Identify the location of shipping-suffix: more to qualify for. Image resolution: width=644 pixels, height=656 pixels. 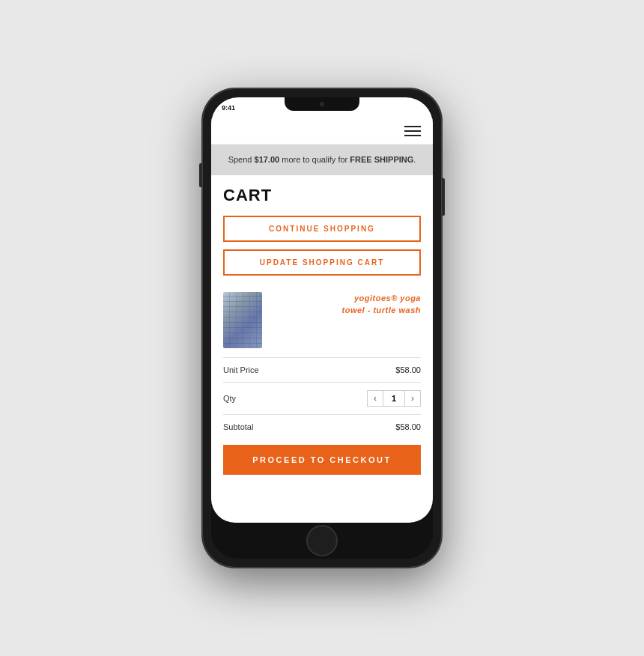
(315, 160).